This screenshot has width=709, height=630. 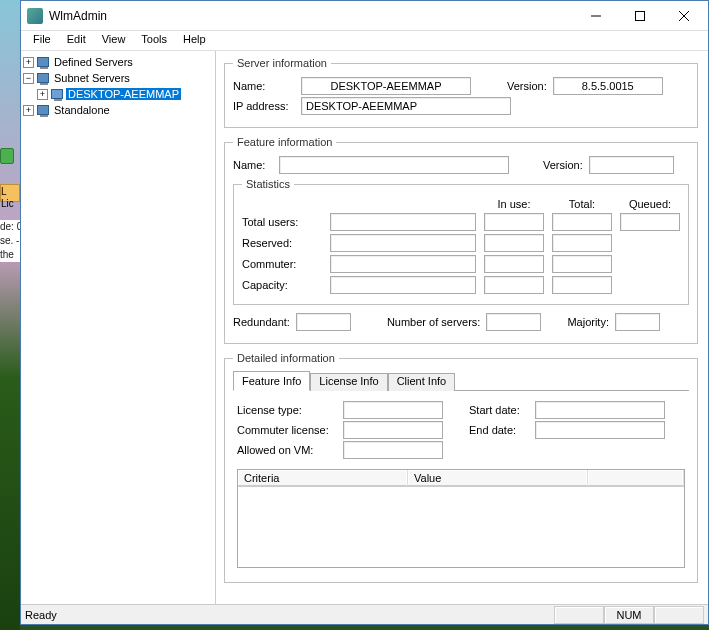 What do you see at coordinates (579, 615) in the screenshot?
I see `status-blank` at bounding box center [579, 615].